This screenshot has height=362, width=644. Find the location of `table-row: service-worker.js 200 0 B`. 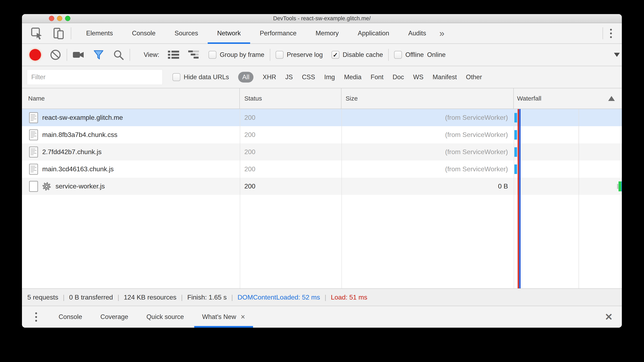

table-row: service-worker.js 200 0 B is located at coordinates (322, 186).